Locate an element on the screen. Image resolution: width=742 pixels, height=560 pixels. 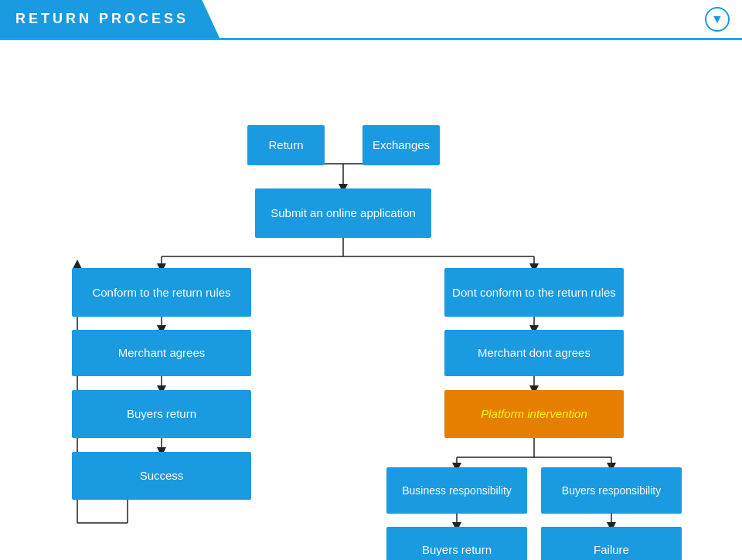
business-resp-box: Business responsibility is located at coordinates (457, 490).